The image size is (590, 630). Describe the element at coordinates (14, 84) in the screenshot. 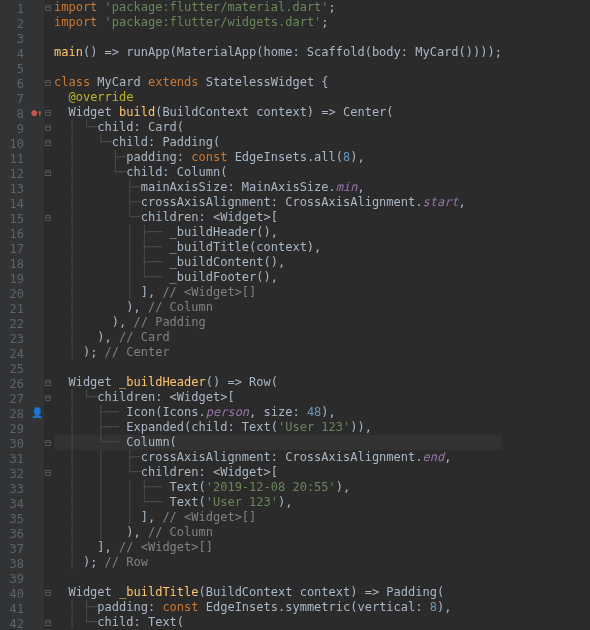

I see `line-number: 6` at that location.